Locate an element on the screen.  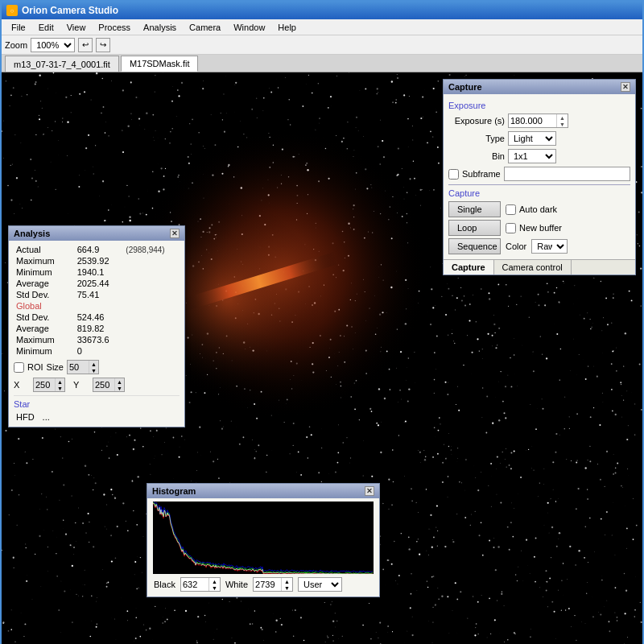
roi-x-input is located at coordinates (44, 385).